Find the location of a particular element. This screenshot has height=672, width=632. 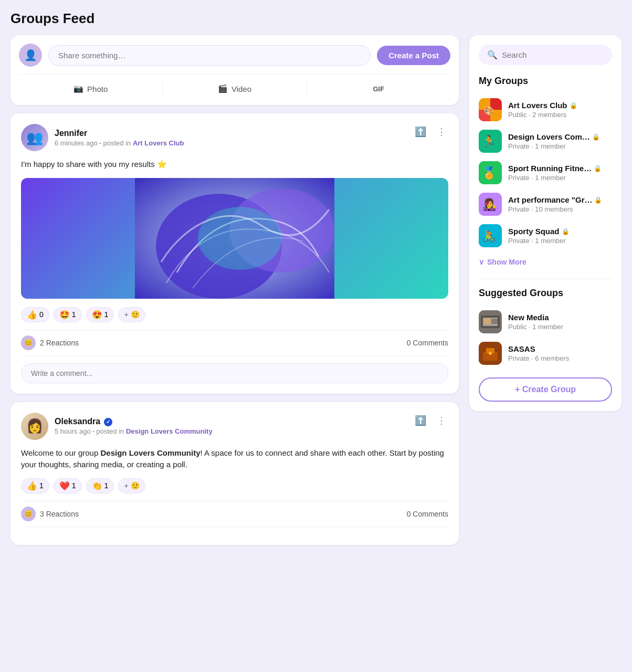

time-ago-2: 5 hours ago is located at coordinates (72, 432).